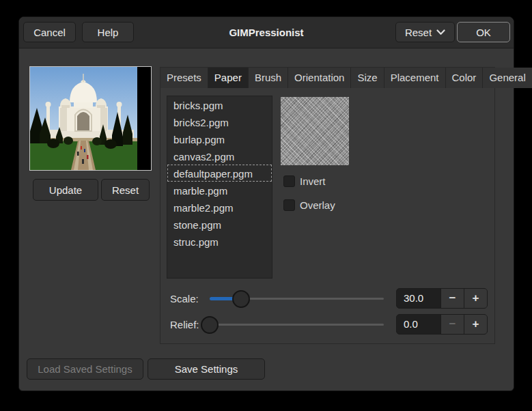 Image resolution: width=532 pixels, height=411 pixels. I want to click on help-button: Help, so click(108, 32).